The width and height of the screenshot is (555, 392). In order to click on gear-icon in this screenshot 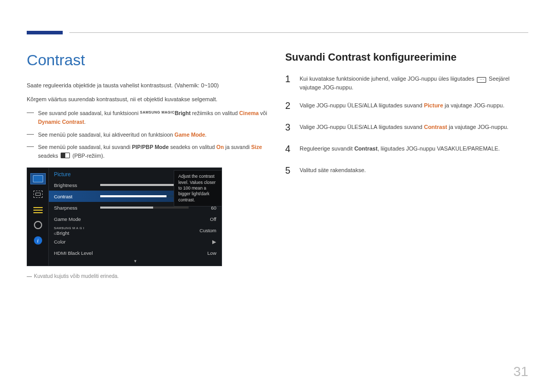, I will do `click(38, 225)`.